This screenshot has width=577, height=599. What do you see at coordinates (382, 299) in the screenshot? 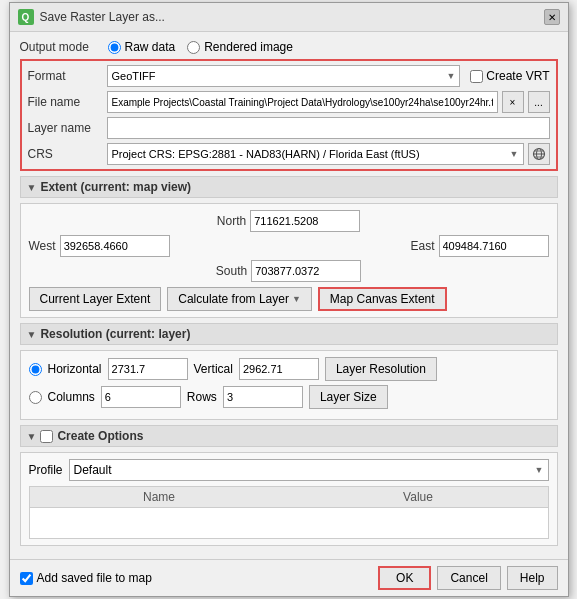
I see `map-canvas-extent-button: Map Canvas Extent` at bounding box center [382, 299].